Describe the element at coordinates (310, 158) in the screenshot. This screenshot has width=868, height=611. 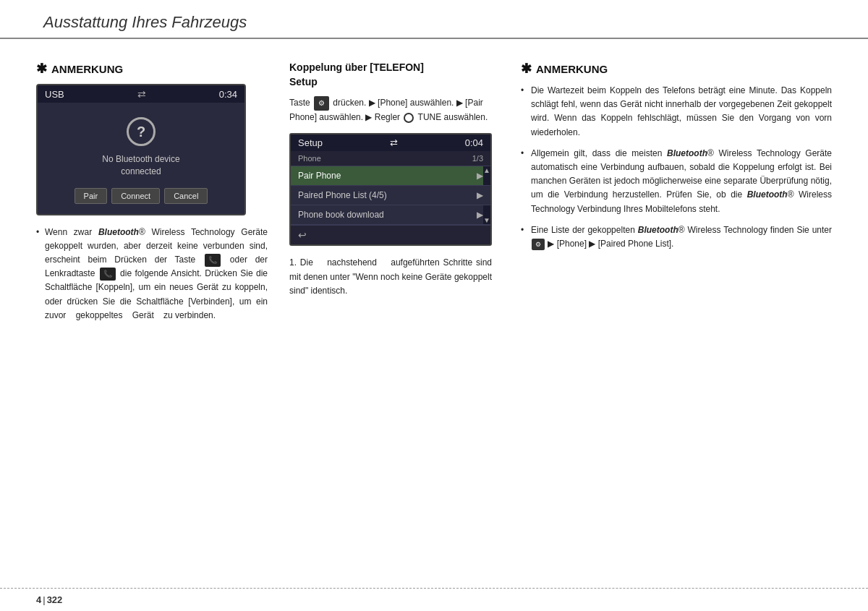
I see `phone-row-label: Phone` at that location.